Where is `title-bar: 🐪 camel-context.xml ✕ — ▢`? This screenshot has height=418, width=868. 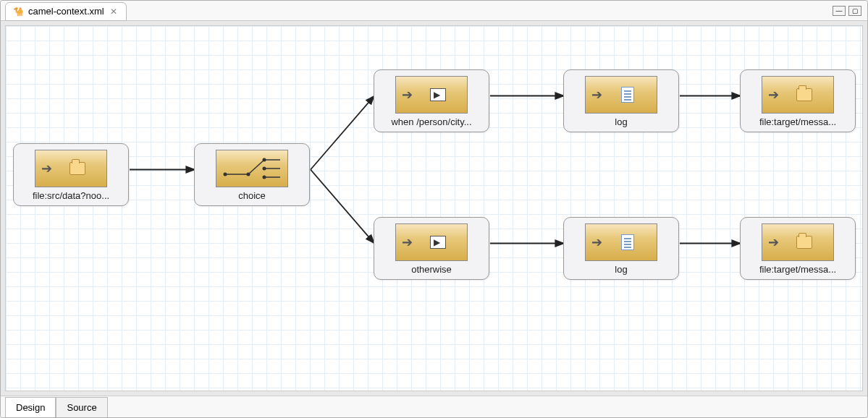 title-bar: 🐪 camel-context.xml ✕ — ▢ is located at coordinates (434, 11).